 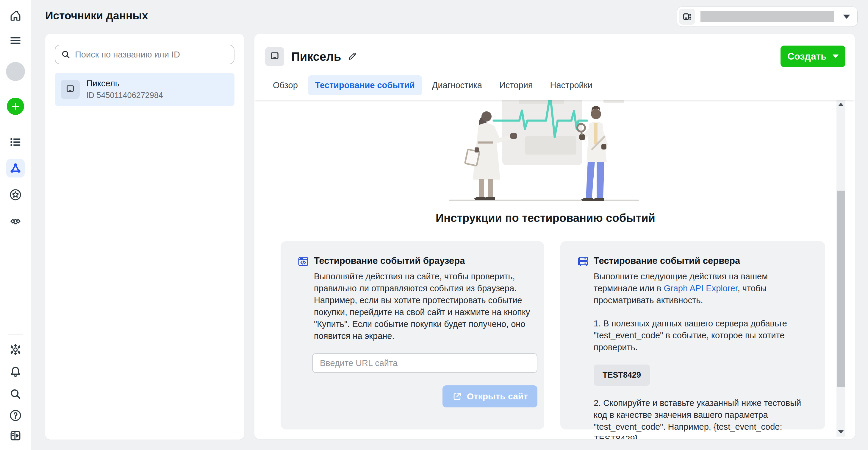 What do you see at coordinates (555, 67) in the screenshot?
I see `pixel-header: Пиксель Обзор Тестирование событий Диагн…` at bounding box center [555, 67].